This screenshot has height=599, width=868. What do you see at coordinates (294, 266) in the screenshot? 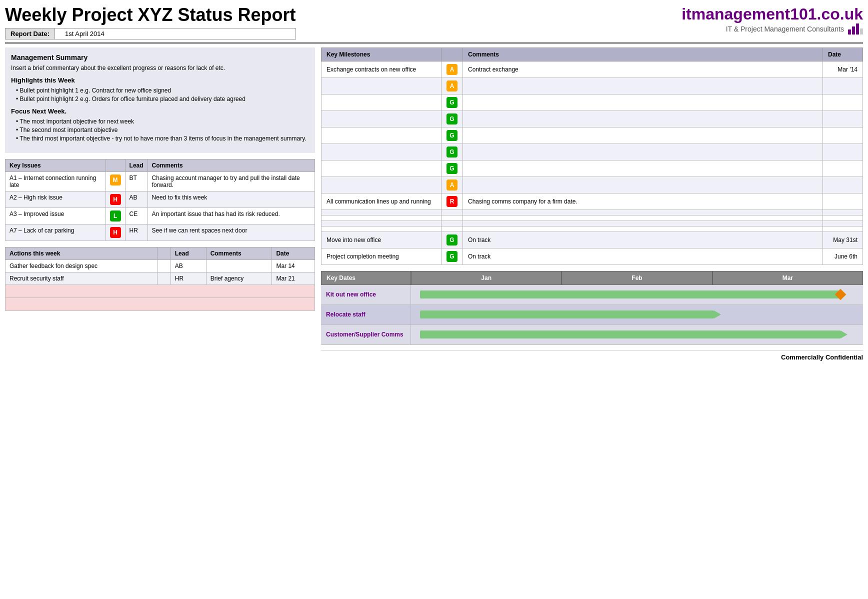
I see `action-date: Mar 14` at bounding box center [294, 266].